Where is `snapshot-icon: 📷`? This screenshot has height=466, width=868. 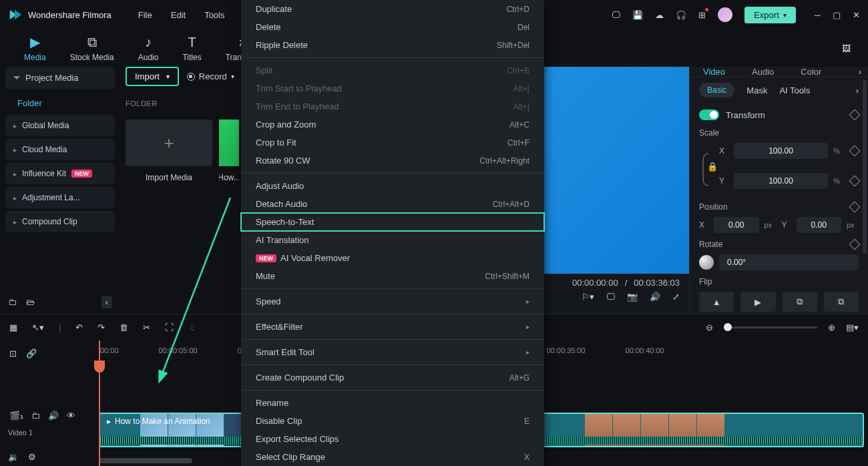 snapshot-icon: 📷 is located at coordinates (632, 296).